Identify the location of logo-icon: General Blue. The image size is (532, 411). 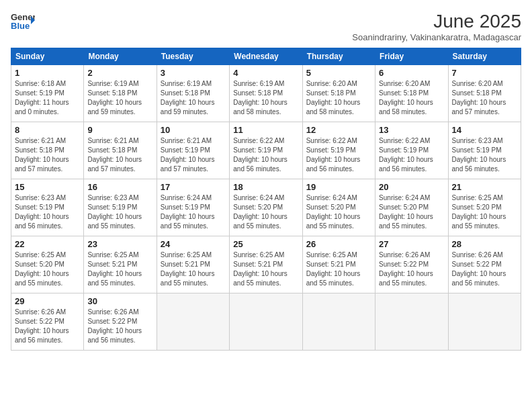
(23, 21).